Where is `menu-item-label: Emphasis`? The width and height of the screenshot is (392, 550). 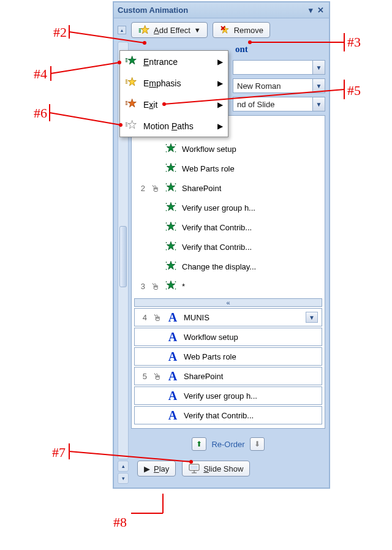 menu-item-label: Emphasis is located at coordinates (162, 83).